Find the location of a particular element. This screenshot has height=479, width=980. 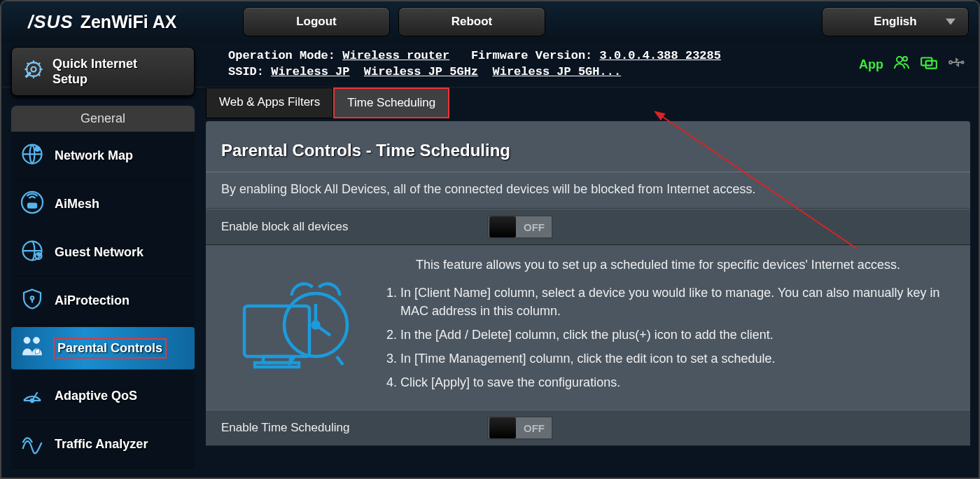

globe-icon is located at coordinates (32, 155).